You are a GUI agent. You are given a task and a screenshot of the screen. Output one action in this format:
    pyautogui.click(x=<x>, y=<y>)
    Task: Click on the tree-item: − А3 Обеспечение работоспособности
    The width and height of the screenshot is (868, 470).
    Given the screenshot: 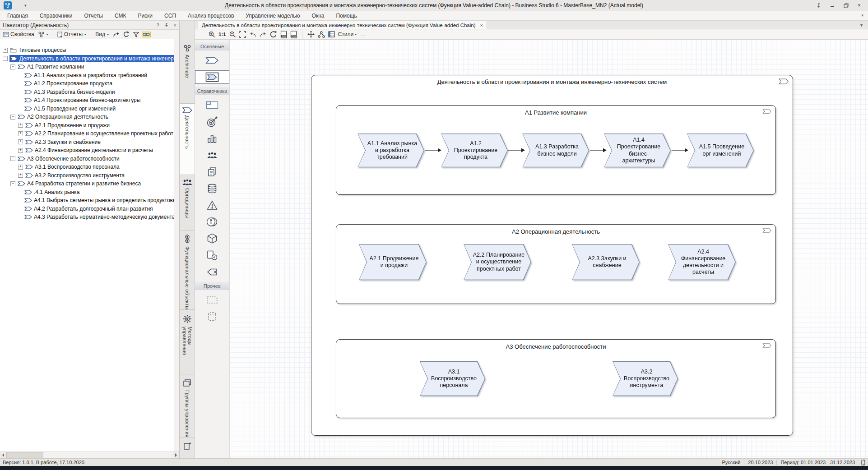 What is the action you would take?
    pyautogui.click(x=87, y=159)
    